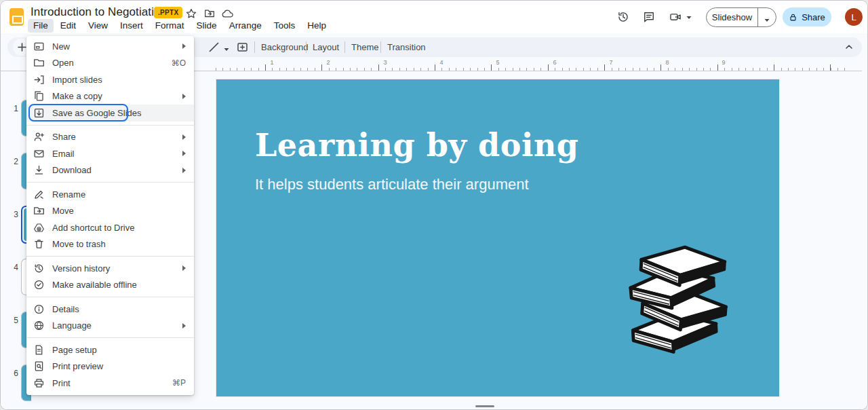 Image resolution: width=868 pixels, height=410 pixels. What do you see at coordinates (39, 210) in the screenshot?
I see `folder-move-icon` at bounding box center [39, 210].